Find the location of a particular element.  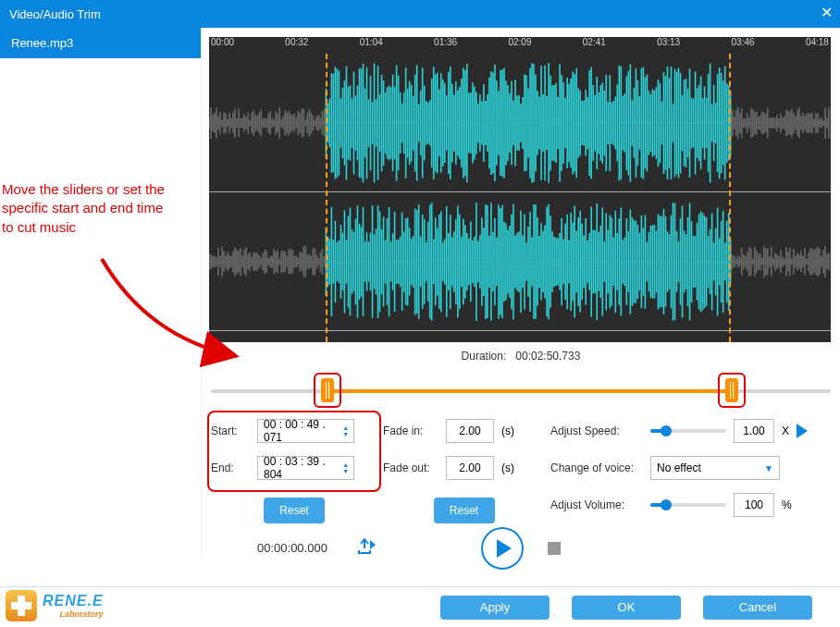

fade-out-label: Fade out: is located at coordinates (411, 468).